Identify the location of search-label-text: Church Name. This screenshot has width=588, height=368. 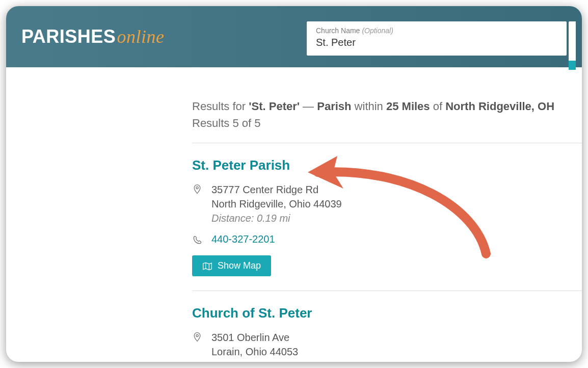
(338, 31).